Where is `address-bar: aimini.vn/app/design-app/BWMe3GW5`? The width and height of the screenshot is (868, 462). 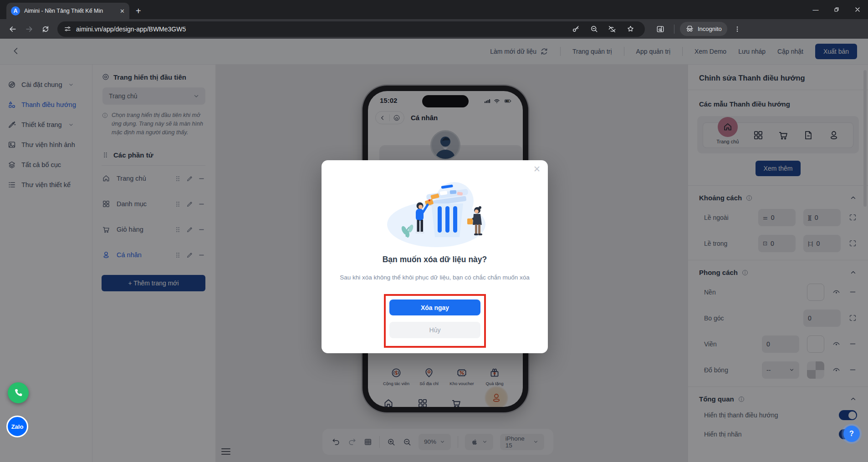
address-bar: aimini.vn/app/design-app/BWMe3GW5 is located at coordinates (351, 29).